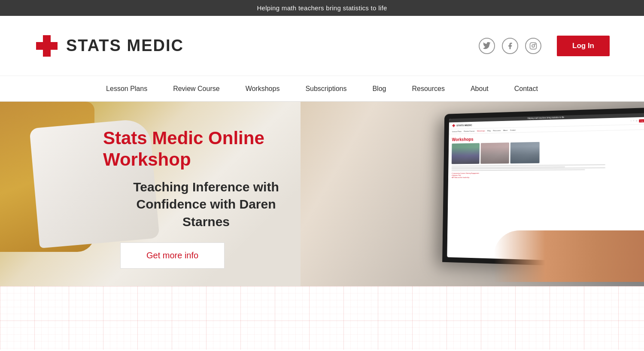 This screenshot has width=644, height=351. What do you see at coordinates (641, 121) in the screenshot?
I see `laptop-login: Log In` at bounding box center [641, 121].